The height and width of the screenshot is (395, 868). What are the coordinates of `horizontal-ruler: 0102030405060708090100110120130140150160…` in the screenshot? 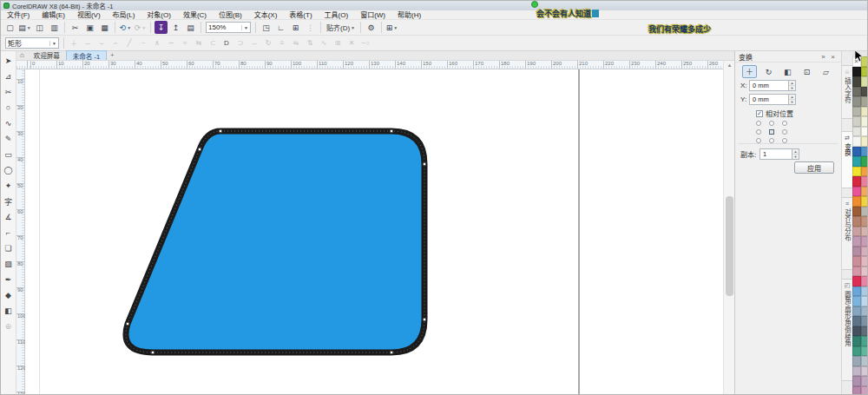 It's located at (370, 65).